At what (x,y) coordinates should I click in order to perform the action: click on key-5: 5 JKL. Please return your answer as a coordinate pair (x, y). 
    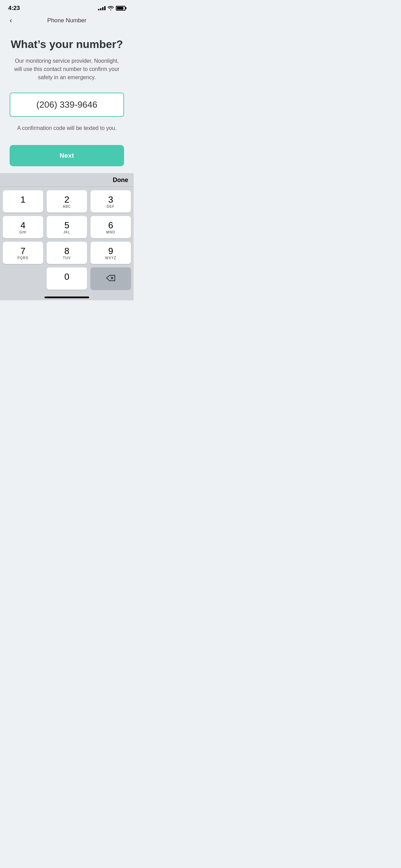
    Looking at the image, I should click on (67, 227).